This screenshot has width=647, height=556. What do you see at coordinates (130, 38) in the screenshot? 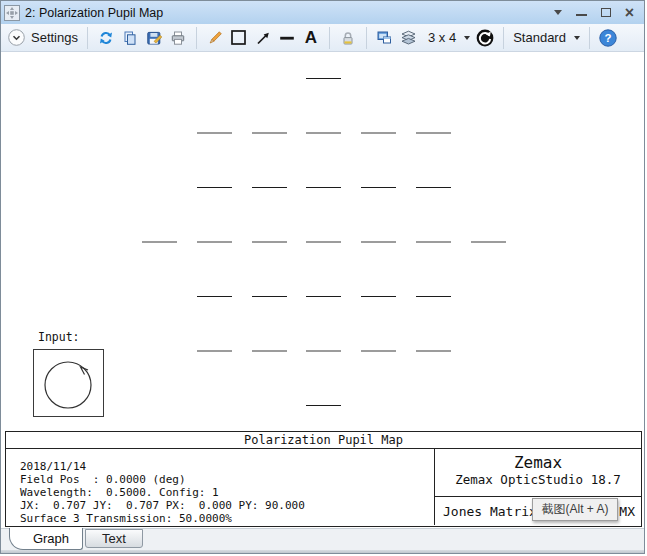
I see `copy-icon` at bounding box center [130, 38].